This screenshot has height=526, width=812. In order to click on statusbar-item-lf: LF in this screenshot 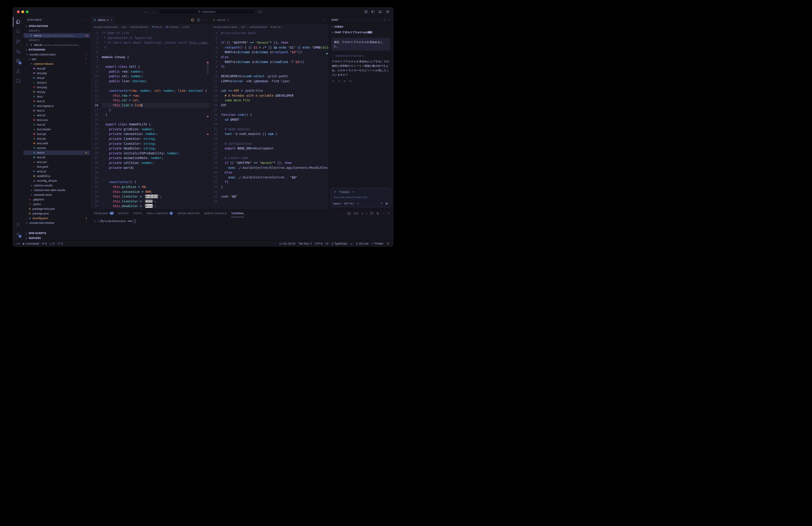, I will do `click(327, 243)`.